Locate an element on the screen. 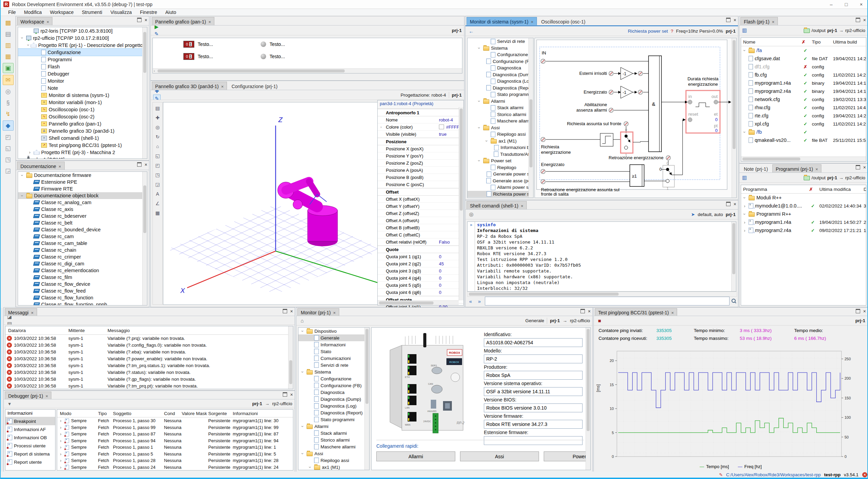 This screenshot has height=479, width=868. current-page-link: Richiesta power set is located at coordinates (648, 31).